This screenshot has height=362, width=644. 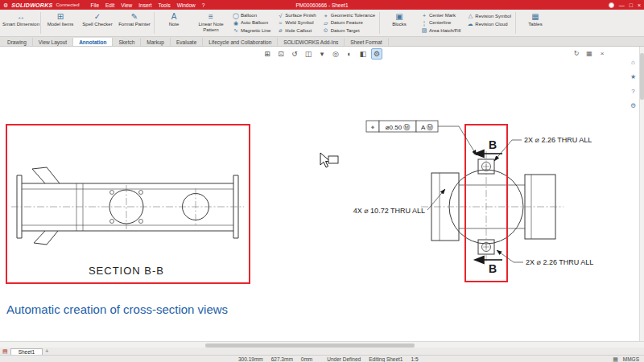 What do you see at coordinates (126, 270) in the screenshot?
I see `section-view-label: SECTION B-B` at bounding box center [126, 270].